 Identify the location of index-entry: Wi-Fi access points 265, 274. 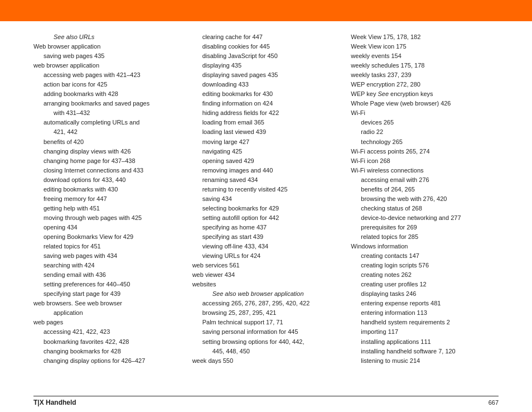
(425, 152).